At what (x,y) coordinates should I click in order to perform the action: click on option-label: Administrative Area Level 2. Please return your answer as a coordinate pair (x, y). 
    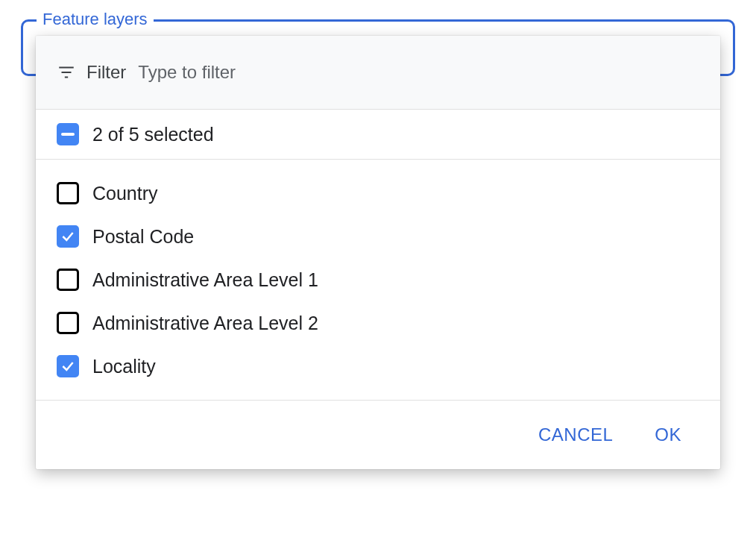
    Looking at the image, I should click on (206, 324).